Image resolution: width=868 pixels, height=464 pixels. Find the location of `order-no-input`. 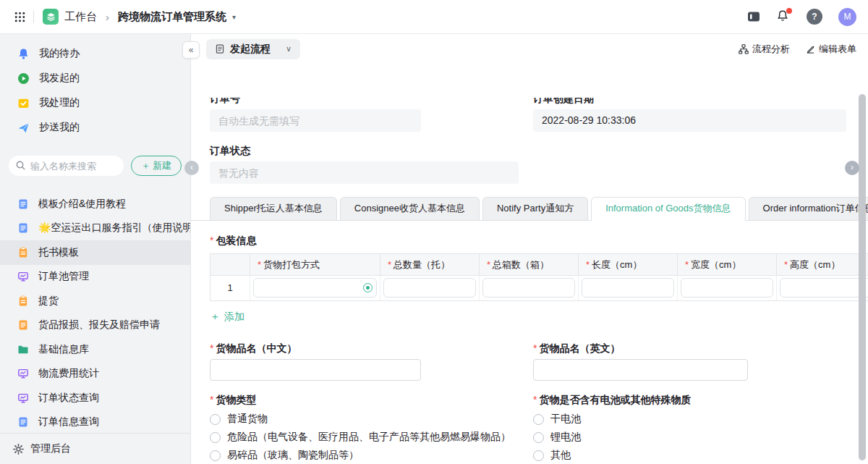

order-no-input is located at coordinates (315, 120).